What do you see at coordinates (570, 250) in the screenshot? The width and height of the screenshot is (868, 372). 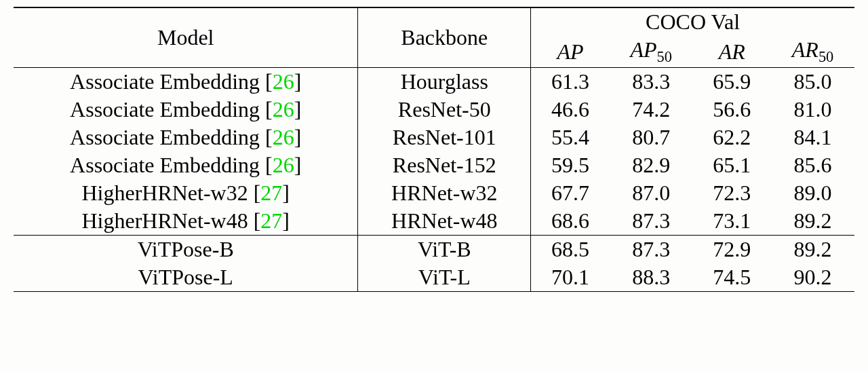 I see `cell-ap: 68.5` at bounding box center [570, 250].